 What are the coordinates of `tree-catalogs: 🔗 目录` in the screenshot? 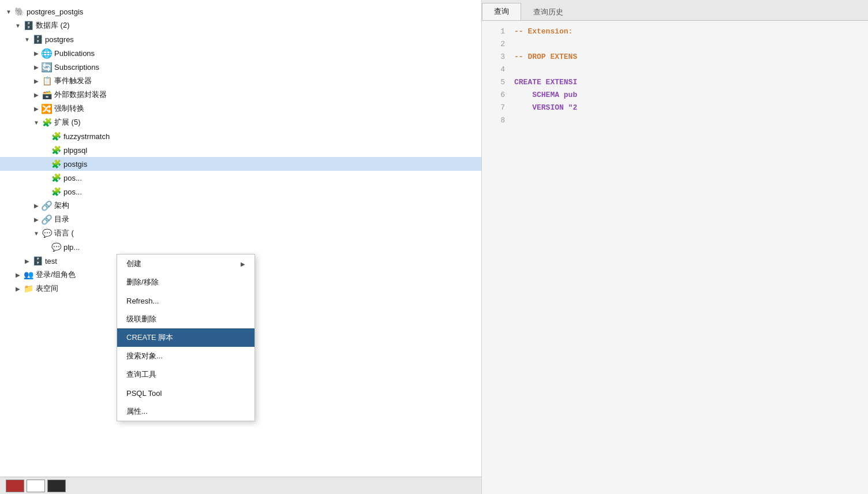 It's located at (241, 219).